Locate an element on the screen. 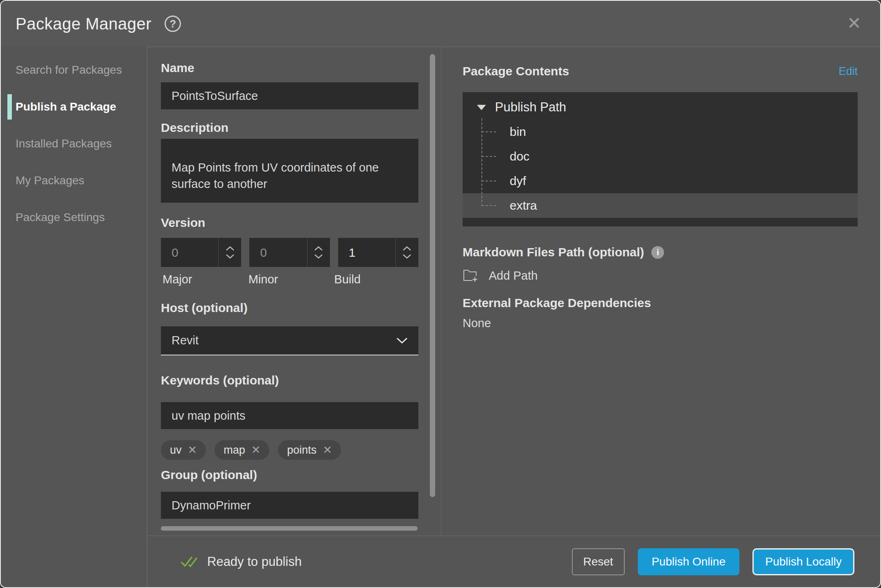 This screenshot has width=881, height=588. sidebar-item-label: Installed Packages is located at coordinates (64, 144).